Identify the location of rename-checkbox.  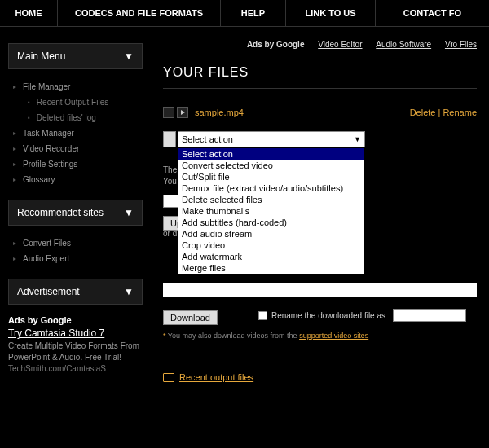
(262, 316).